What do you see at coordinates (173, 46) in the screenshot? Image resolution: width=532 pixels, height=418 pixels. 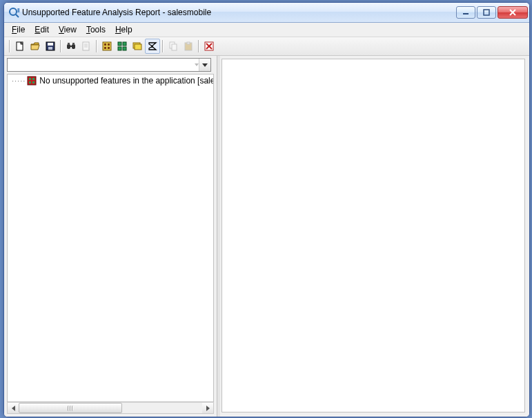 I see `copy-icon` at bounding box center [173, 46].